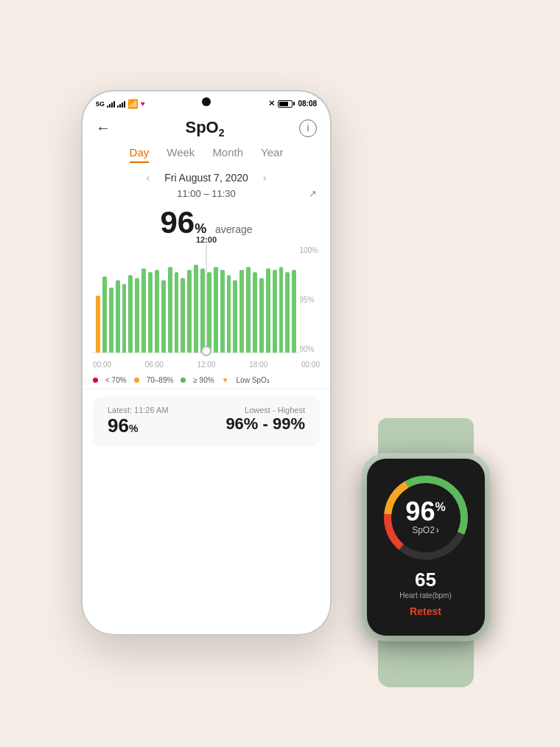  What do you see at coordinates (206, 176) in the screenshot?
I see `date-navigation: ‹ Fri August 7, 2020 ›` at bounding box center [206, 176].